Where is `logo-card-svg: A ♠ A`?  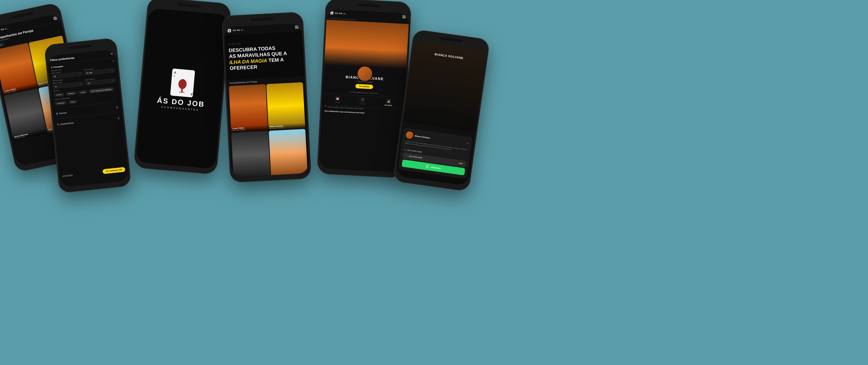 logo-card-svg: A ♠ A is located at coordinates (183, 83).